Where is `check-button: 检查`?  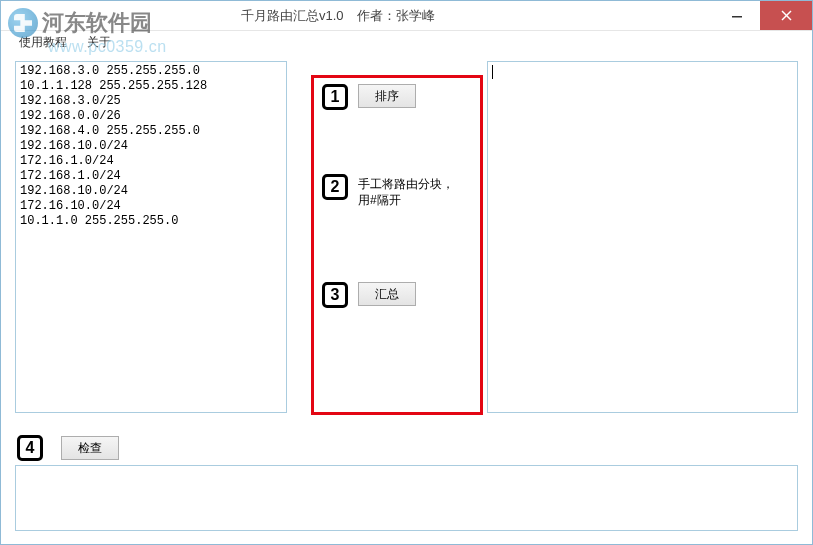
check-button: 检查 is located at coordinates (90, 448).